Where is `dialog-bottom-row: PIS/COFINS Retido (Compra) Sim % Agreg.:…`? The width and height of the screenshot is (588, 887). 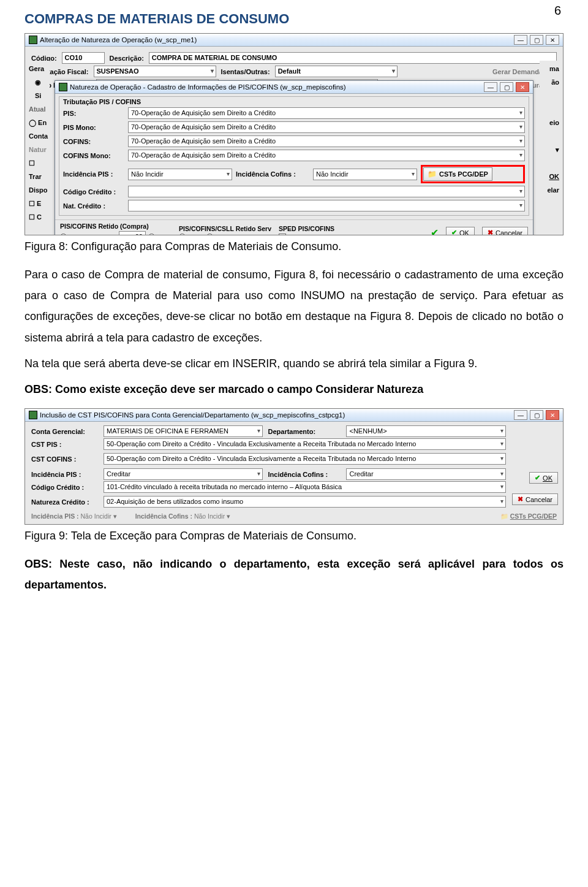 dialog-bottom-row: PIS/COFINS Retido (Compra) Sim % Agreg.:… is located at coordinates (294, 227).